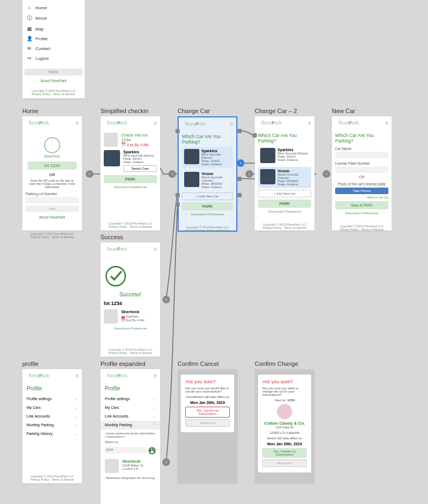  Describe the element at coordinates (362, 197) in the screenshot. I see `back-link: Back to Car List` at that location.